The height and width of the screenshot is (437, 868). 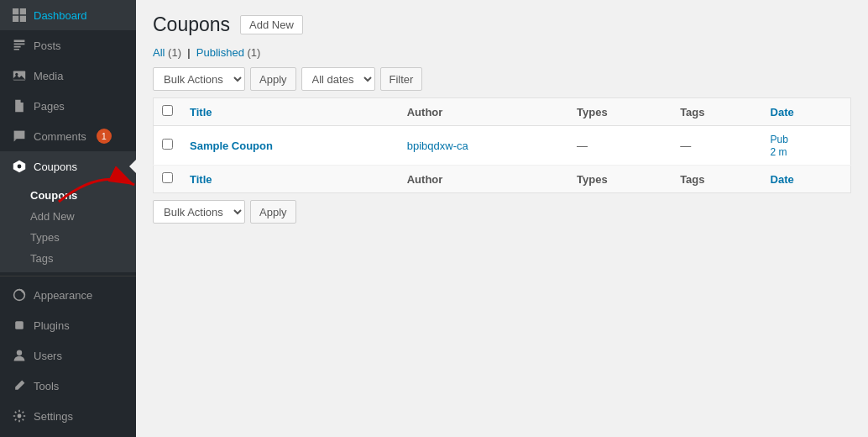 I want to click on appearance-icon, so click(x=19, y=295).